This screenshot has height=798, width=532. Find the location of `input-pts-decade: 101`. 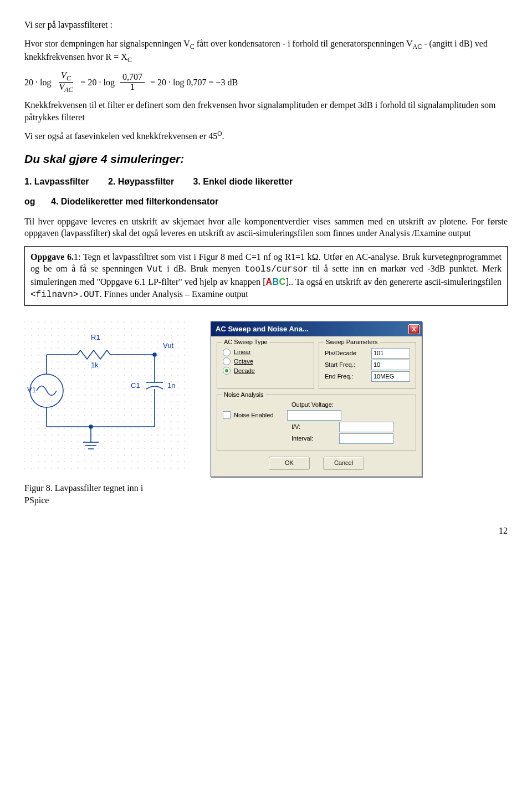

input-pts-decade: 101 is located at coordinates (391, 354).